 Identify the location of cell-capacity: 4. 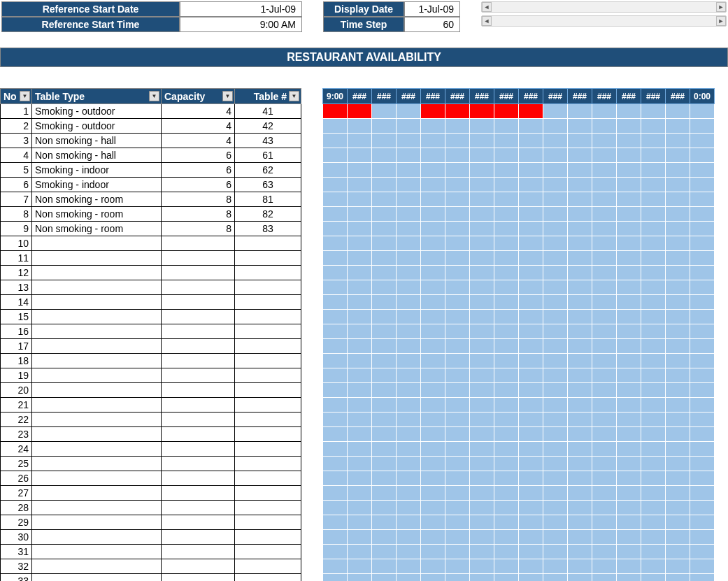
(199, 126).